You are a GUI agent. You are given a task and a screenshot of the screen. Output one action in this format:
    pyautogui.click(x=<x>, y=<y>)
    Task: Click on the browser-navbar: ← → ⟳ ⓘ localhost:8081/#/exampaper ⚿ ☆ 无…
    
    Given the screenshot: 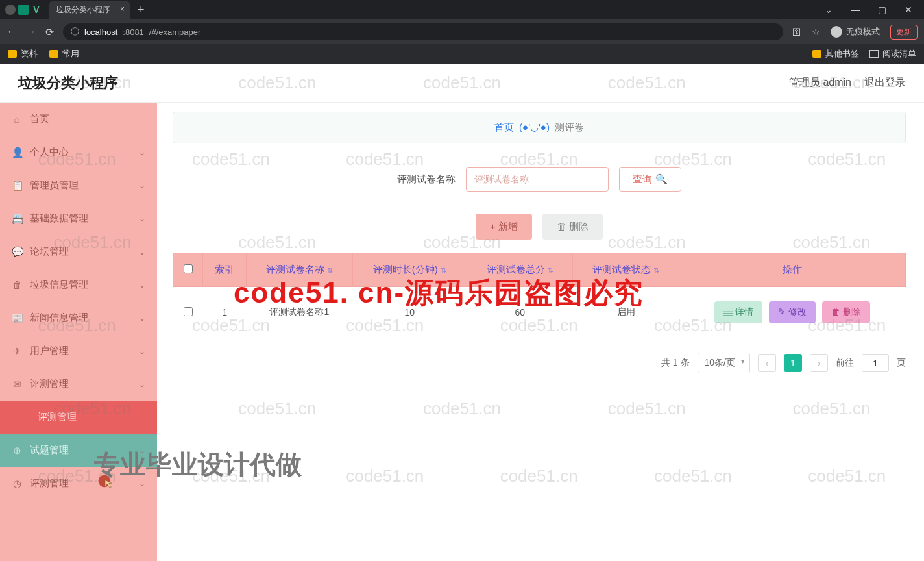 What is the action you would take?
    pyautogui.click(x=462, y=32)
    